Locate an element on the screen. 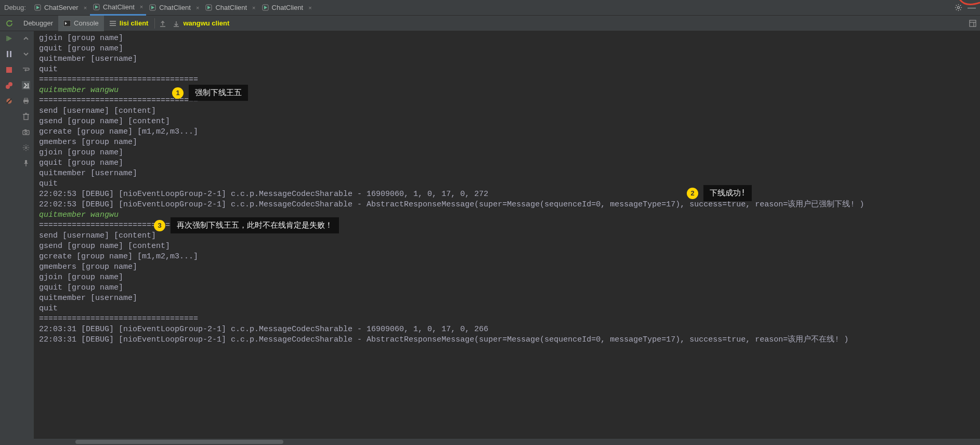  tab-chatserver: ChatServer × is located at coordinates (60, 8).